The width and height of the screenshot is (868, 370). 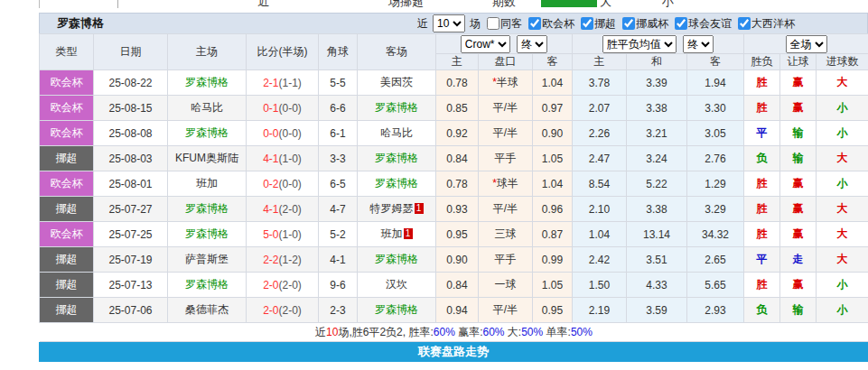 I want to click on subheader-eu-draw: 和, so click(x=658, y=62).